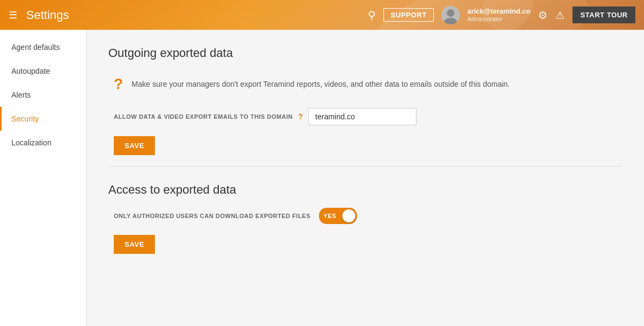 This screenshot has width=644, height=326. What do you see at coordinates (349, 216) in the screenshot?
I see `toggle-knob` at bounding box center [349, 216].